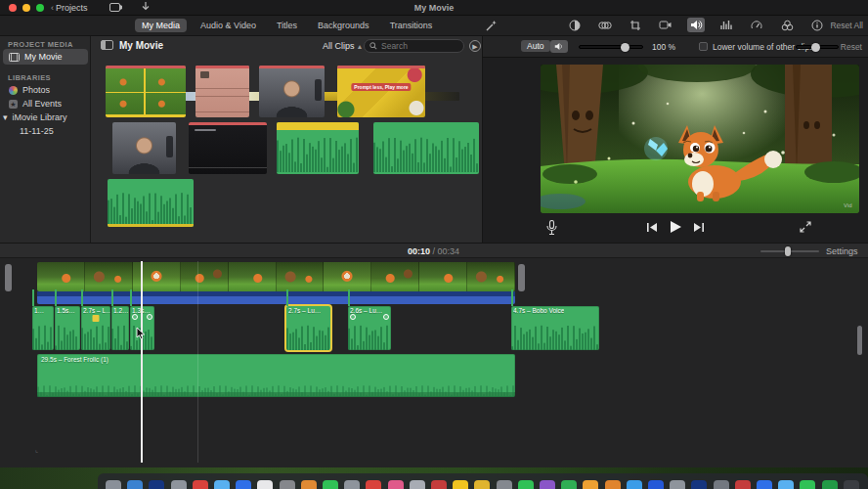 This screenshot has width=868, height=489. I want to click on tab-my-media: My Media, so click(160, 25).